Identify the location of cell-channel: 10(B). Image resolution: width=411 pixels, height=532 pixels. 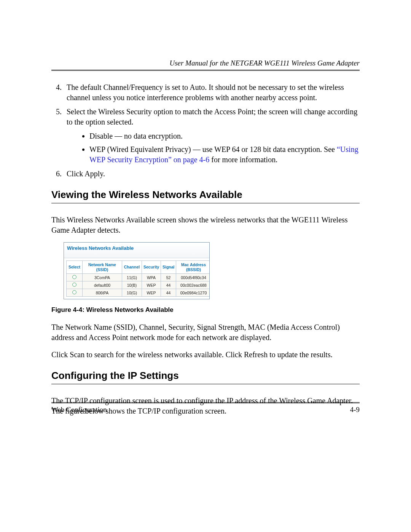
(132, 285).